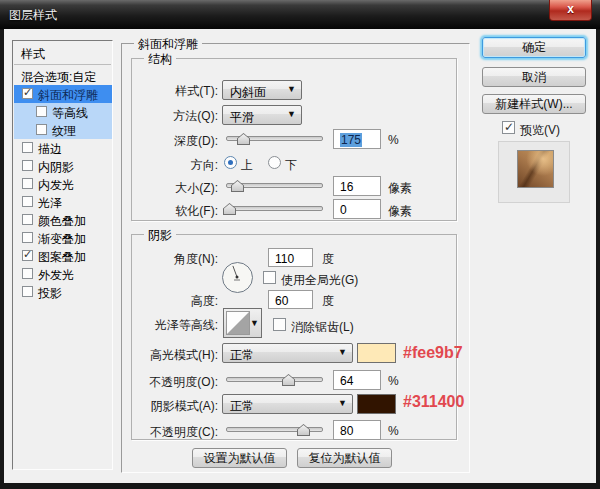 This screenshot has height=489, width=600. Describe the element at coordinates (63, 238) in the screenshot. I see `sidebar-item-gradient-overlay: 渐变叠加` at that location.